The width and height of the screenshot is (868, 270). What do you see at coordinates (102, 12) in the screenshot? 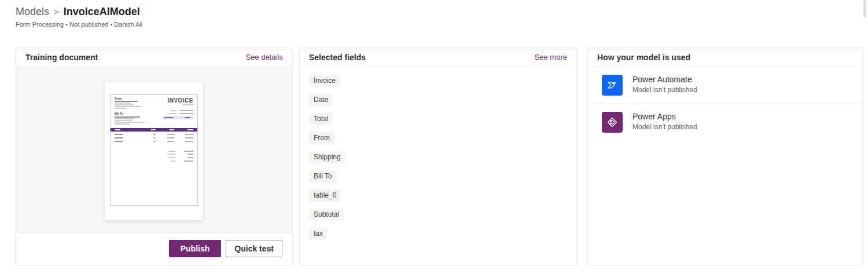
I see `page-title: InvoiceAIModel` at bounding box center [102, 12].